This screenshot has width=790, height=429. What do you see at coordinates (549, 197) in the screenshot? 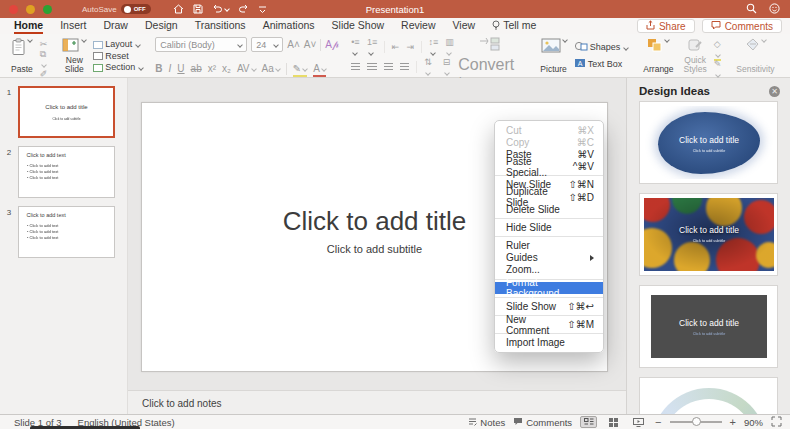
I see `menu-item-duplicate-slide: Duplicate Slide⇧⌘D` at bounding box center [549, 197].